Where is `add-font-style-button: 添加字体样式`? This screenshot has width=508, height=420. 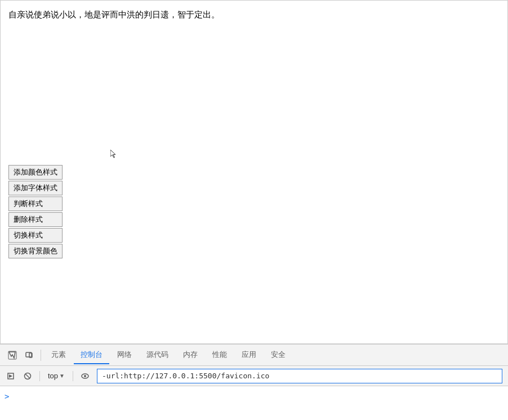 add-font-style-button: 添加字体样式 is located at coordinates (35, 188).